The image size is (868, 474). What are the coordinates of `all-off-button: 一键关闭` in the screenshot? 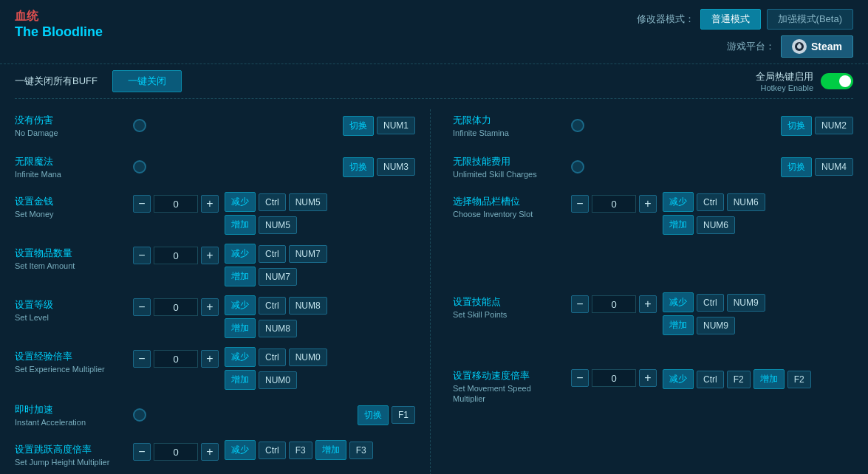 It's located at (147, 81).